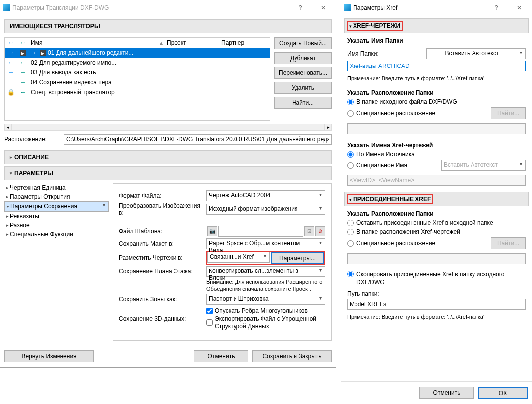 This screenshot has height=404, width=532. Describe the element at coordinates (436, 180) in the screenshot. I see `name-template-input` at that location.